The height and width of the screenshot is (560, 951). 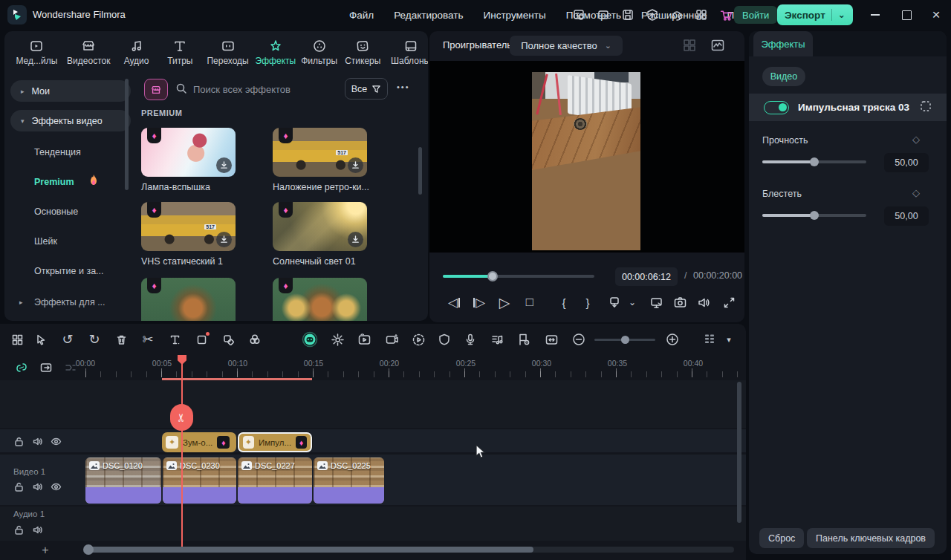 What do you see at coordinates (68, 339) in the screenshot?
I see `undo-button: ↺` at bounding box center [68, 339].